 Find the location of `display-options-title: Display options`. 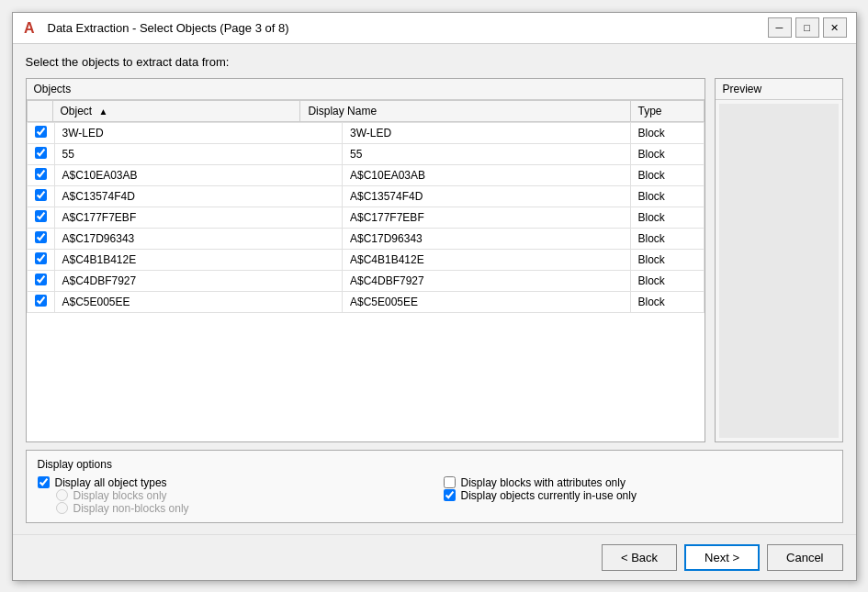

display-options-title: Display options is located at coordinates (434, 464).